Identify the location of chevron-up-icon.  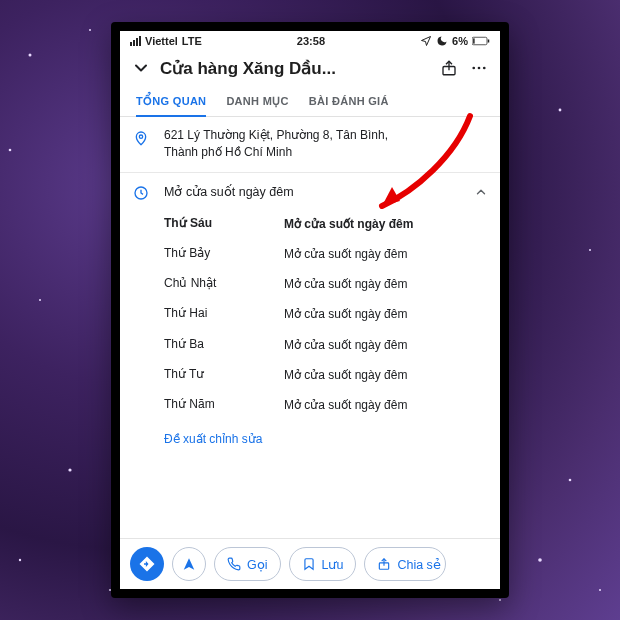
(481, 192).